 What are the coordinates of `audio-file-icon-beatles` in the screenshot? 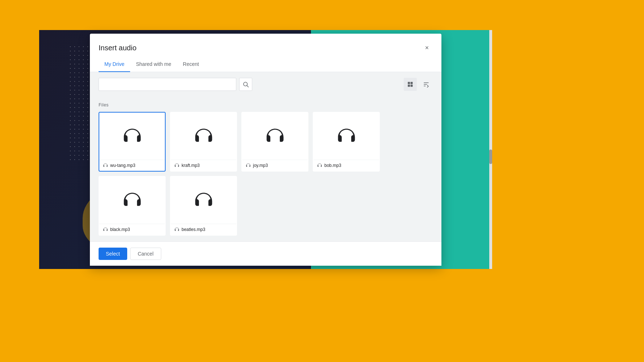 It's located at (177, 230).